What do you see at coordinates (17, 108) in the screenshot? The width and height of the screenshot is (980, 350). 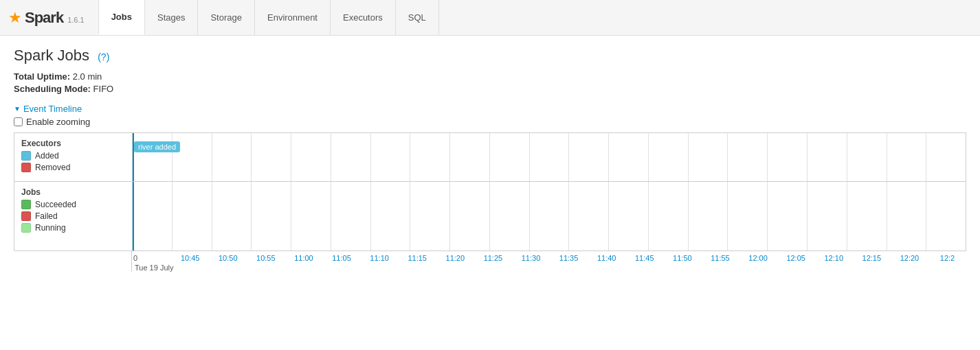 I see `collapse-triangle: ▼` at bounding box center [17, 108].